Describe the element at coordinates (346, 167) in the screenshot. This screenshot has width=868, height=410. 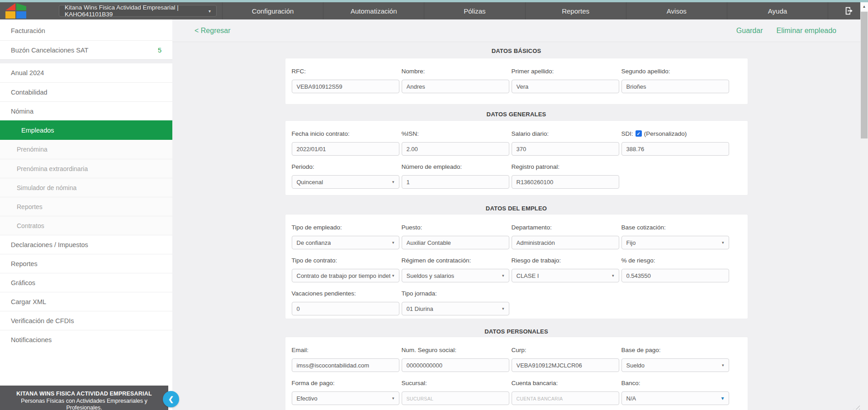
I see `field-label: Periodo:` at that location.